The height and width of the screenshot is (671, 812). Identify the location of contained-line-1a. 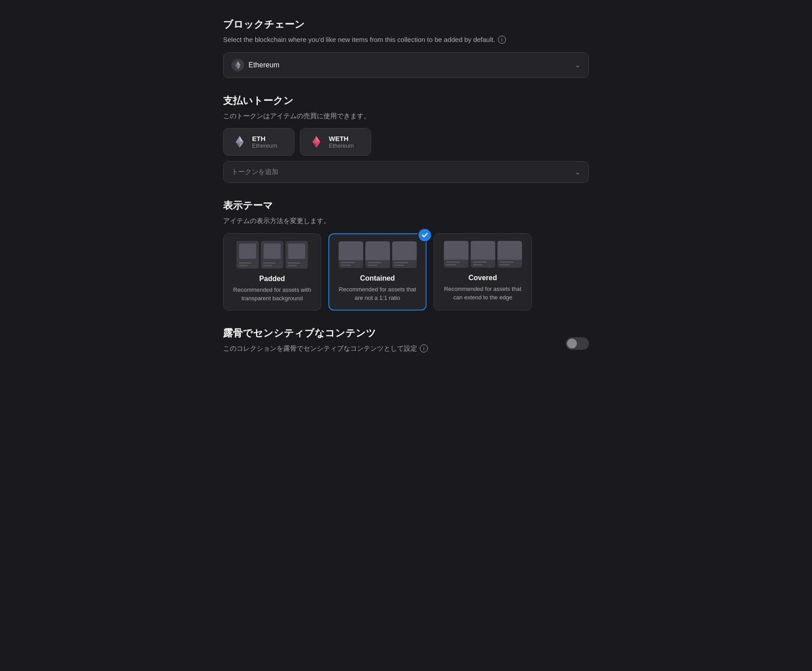
(348, 262).